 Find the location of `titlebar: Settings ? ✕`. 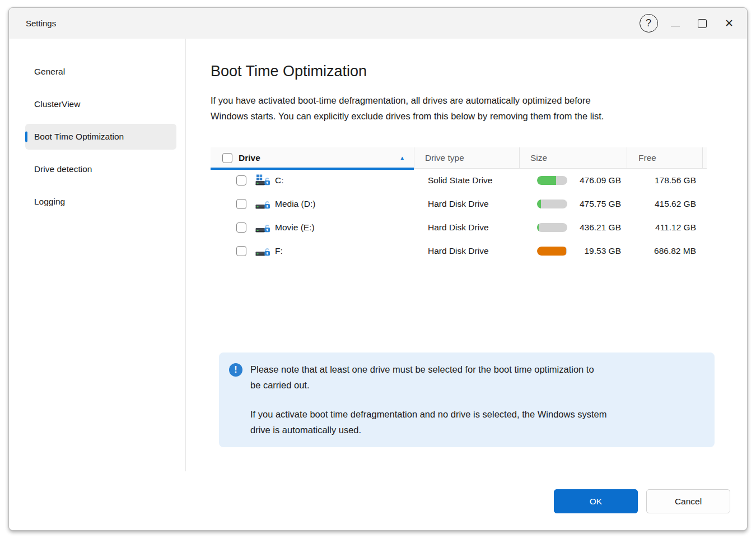

titlebar: Settings ? ✕ is located at coordinates (378, 24).